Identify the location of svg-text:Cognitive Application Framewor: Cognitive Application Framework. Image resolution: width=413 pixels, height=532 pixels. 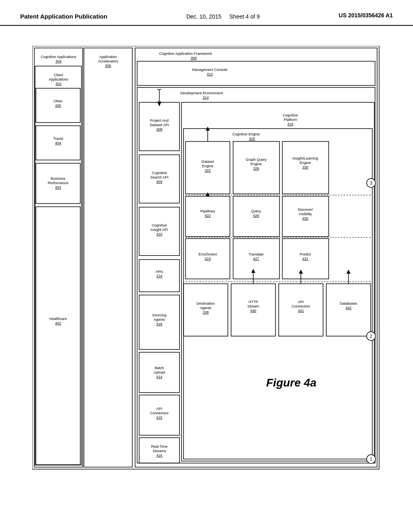
(186, 54).